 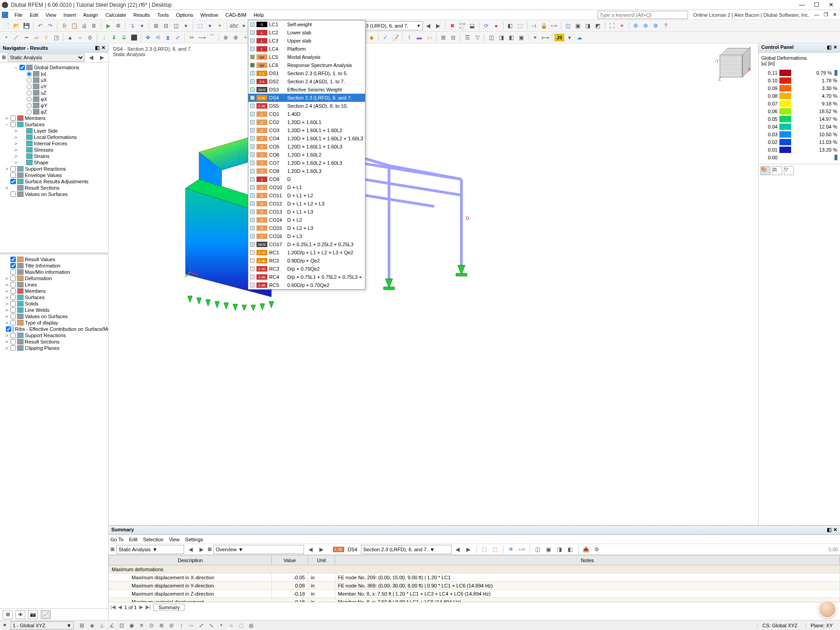 What do you see at coordinates (40, 26) in the screenshot?
I see `undo-button: ↶` at bounding box center [40, 26].